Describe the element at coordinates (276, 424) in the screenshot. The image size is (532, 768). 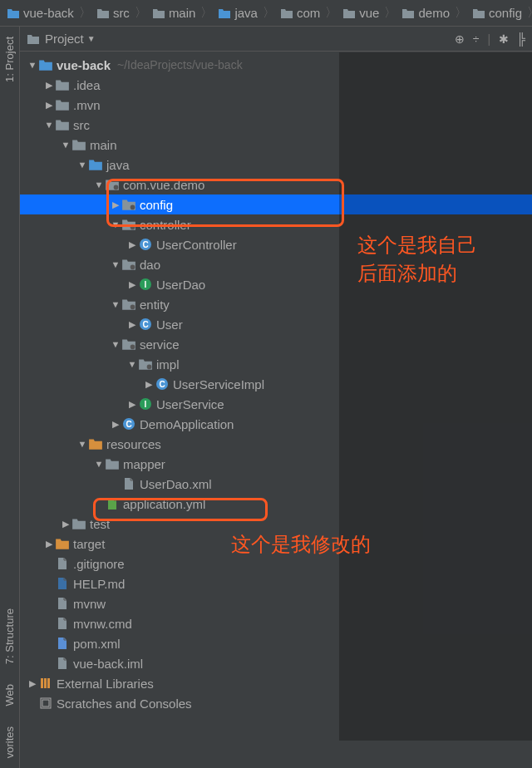
I see `tree-class: ▶DemoApplication` at that location.